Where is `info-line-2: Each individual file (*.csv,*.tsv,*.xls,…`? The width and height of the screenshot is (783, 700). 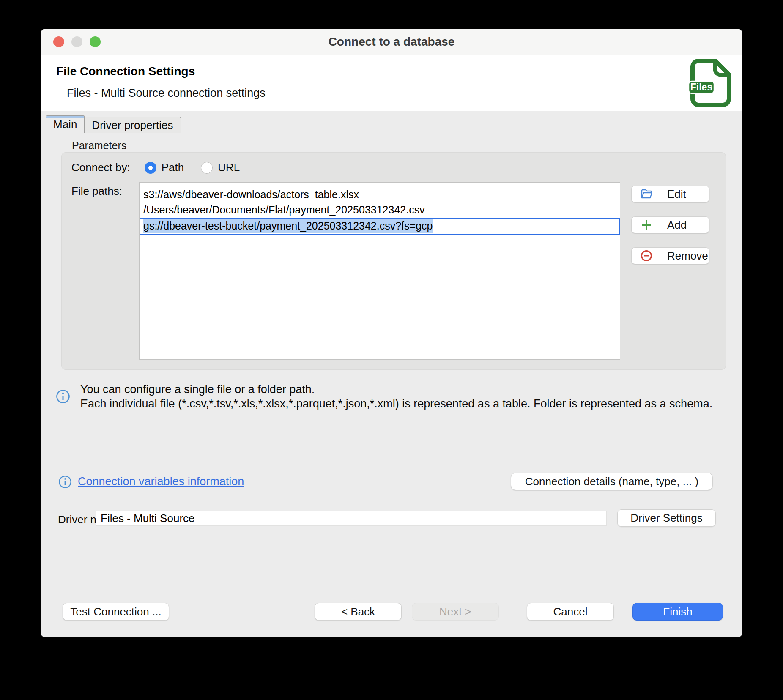 info-line-2: Each individual file (*.csv,*.tsv,*.xls,… is located at coordinates (397, 404).